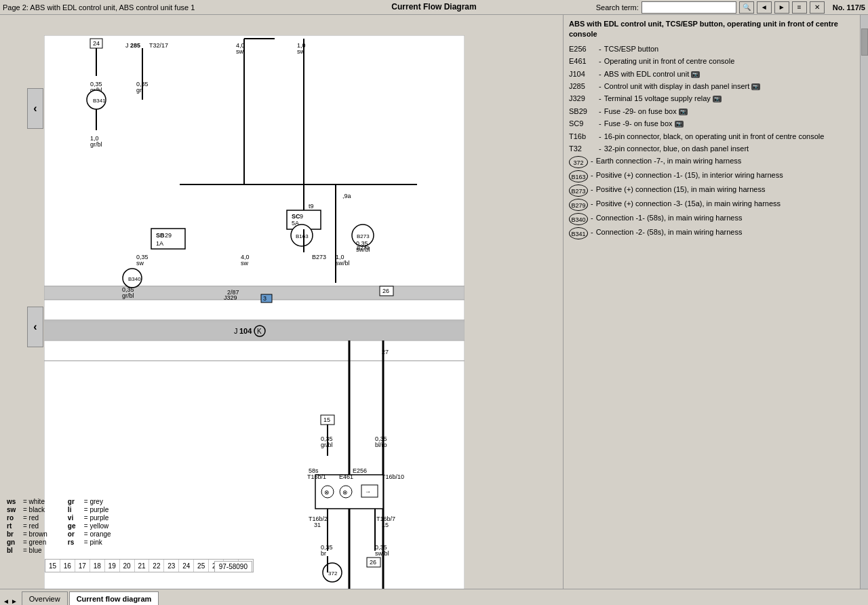  I want to click on diagram-title: Current Flow Diagram, so click(434, 7).